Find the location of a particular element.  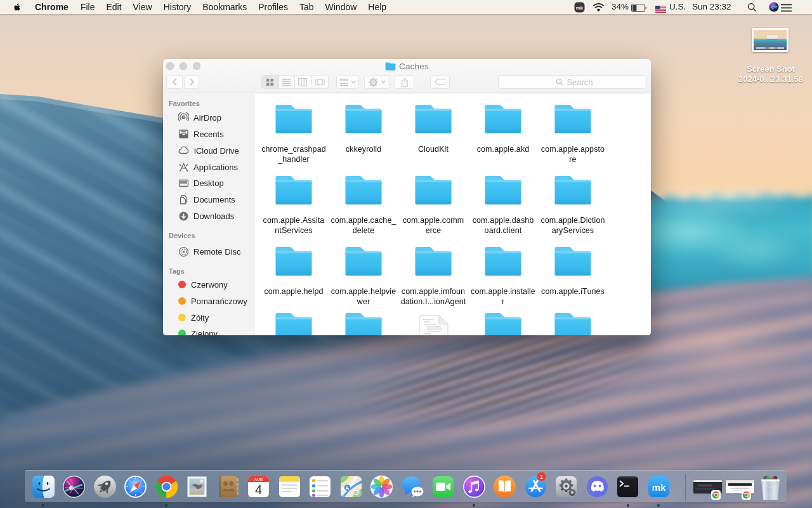

svg-text: AUG is located at coordinates (259, 479).